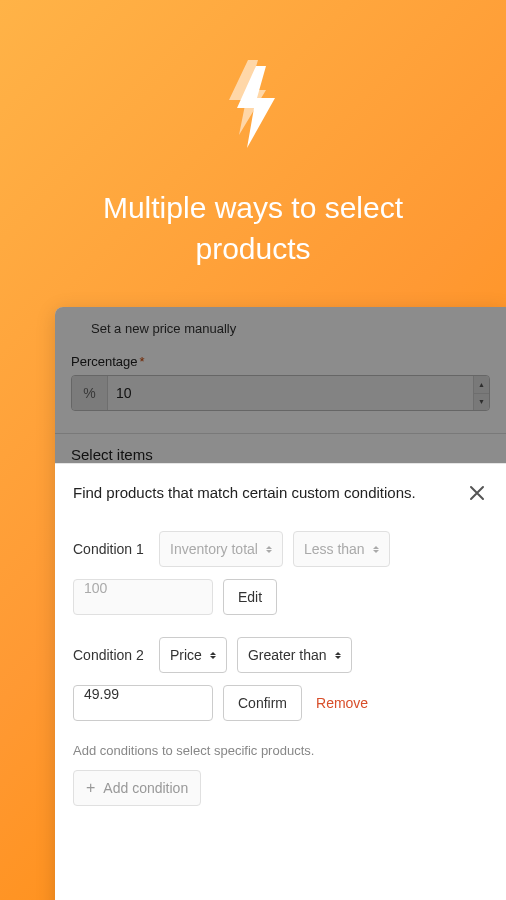 This screenshot has width=506, height=900. Describe the element at coordinates (342, 703) in the screenshot. I see `remove-button: Remove` at that location.